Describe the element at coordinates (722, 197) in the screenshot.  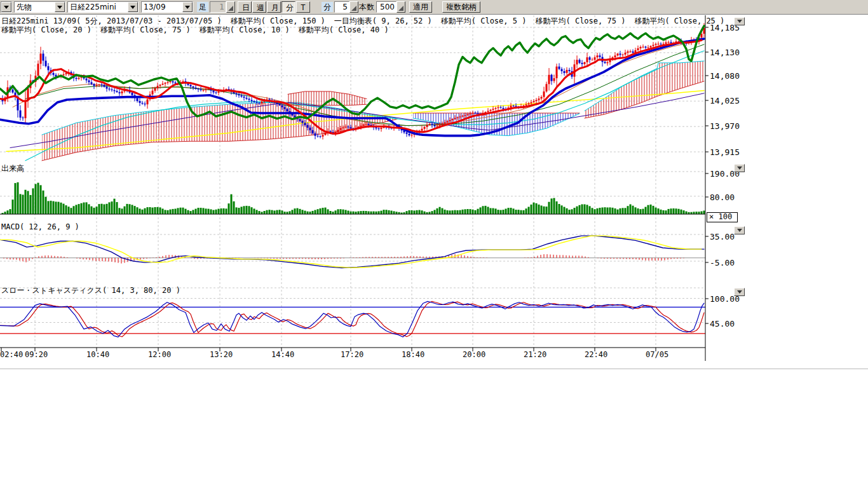
I see `volume-axis-label: 80.00` at that location.